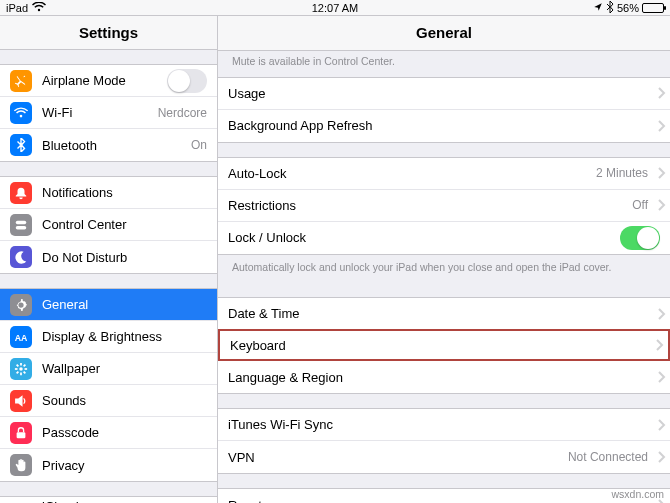 This screenshot has height=503, width=670. I want to click on bell-icon, so click(21, 193).